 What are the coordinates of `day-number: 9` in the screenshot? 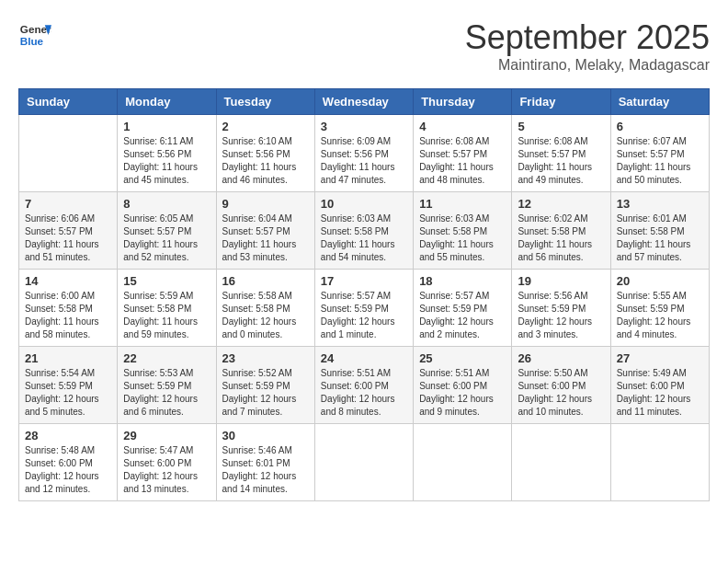 It's located at (266, 204).